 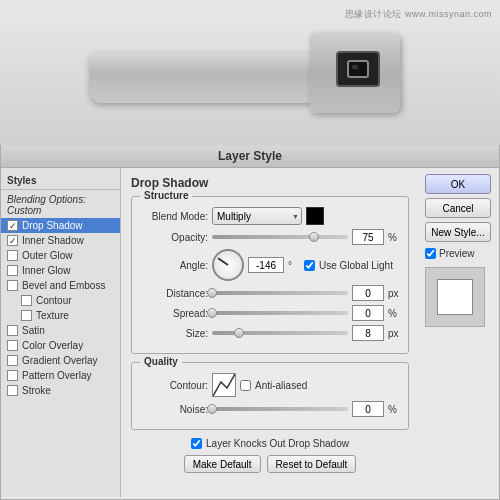 I want to click on satin-checkbox, so click(x=12, y=330).